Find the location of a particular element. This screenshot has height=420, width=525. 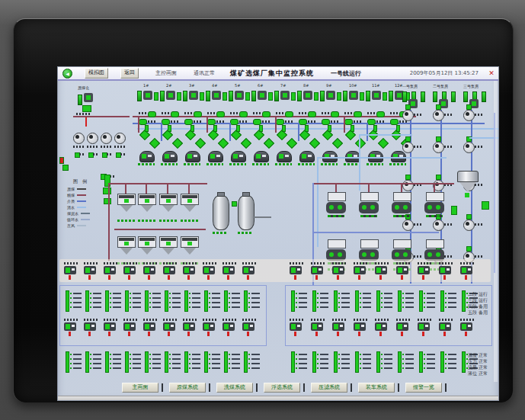

screen-bottom-strip is located at coordinates (278, 398).